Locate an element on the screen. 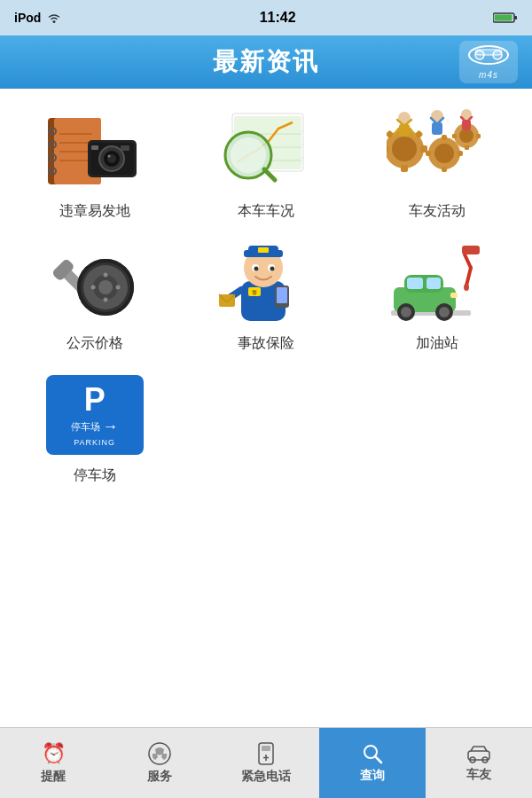 This screenshot has width=532, height=798. service-label: 服务 is located at coordinates (160, 777).